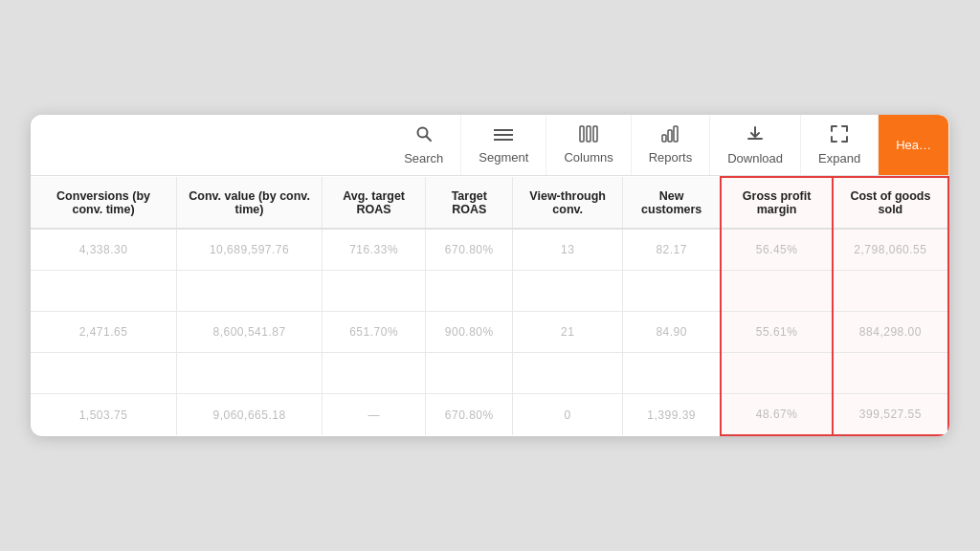 The width and height of the screenshot is (980, 551). What do you see at coordinates (568, 415) in the screenshot?
I see `cell-view-through-3: 0` at bounding box center [568, 415].